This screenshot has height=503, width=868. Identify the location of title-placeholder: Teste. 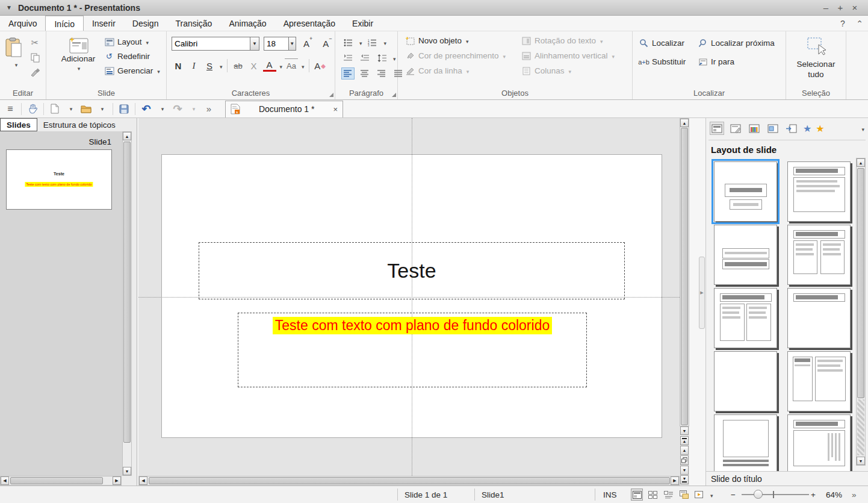
(412, 271).